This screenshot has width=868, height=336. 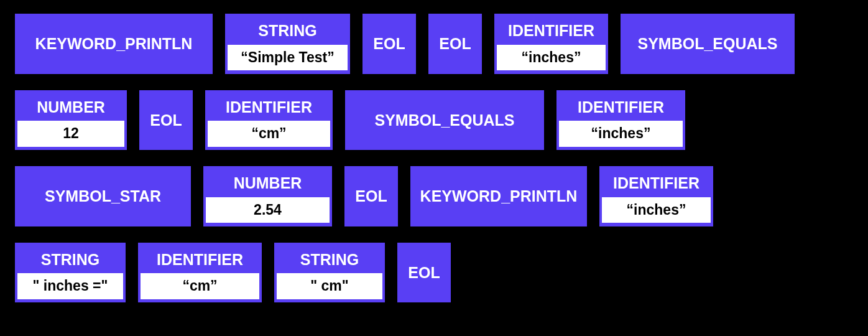 I want to click on token: STRING" cm", so click(x=330, y=273).